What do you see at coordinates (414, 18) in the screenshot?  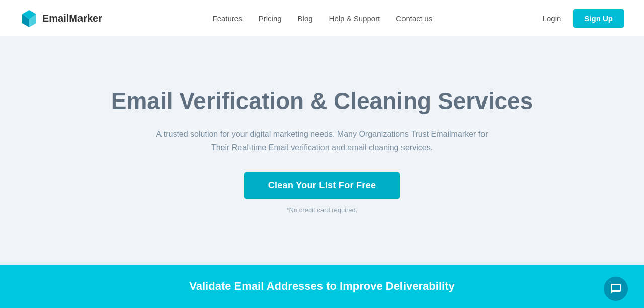 I see `nav-contact: Contact us` at bounding box center [414, 18].